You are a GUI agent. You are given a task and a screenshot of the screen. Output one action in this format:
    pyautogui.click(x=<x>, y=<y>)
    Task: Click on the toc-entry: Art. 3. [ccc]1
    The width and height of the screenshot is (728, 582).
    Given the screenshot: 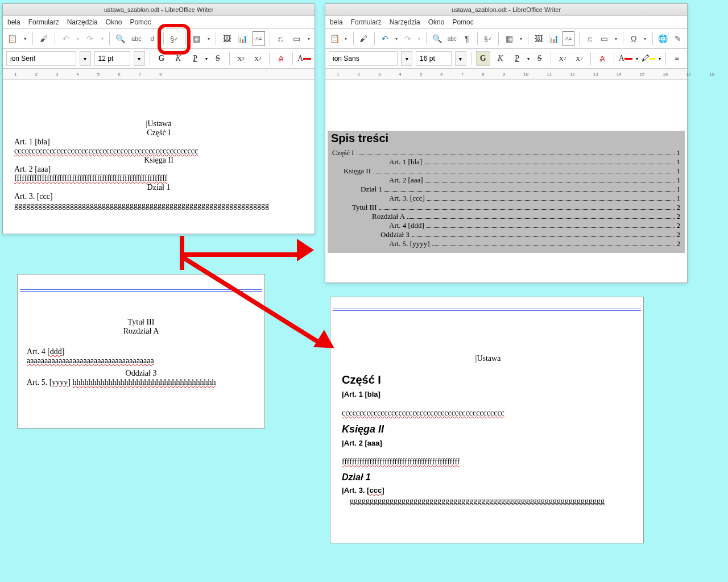 What is the action you would take?
    pyautogui.click(x=506, y=198)
    